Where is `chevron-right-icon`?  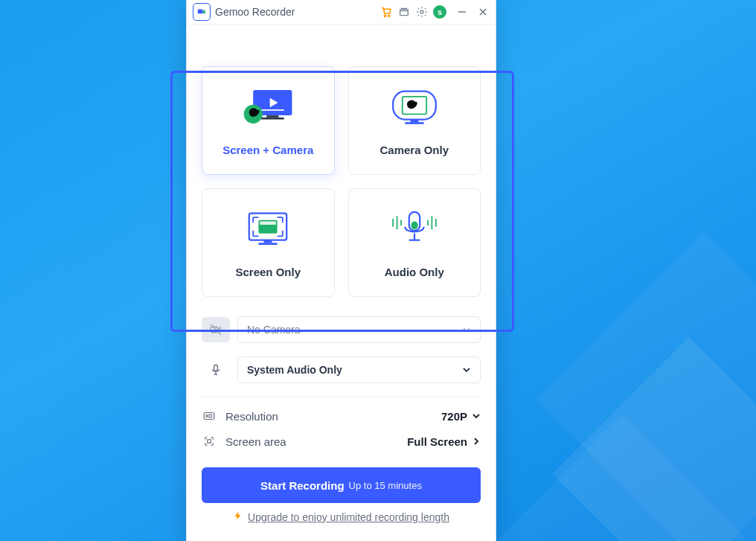 chevron-right-icon is located at coordinates (476, 441).